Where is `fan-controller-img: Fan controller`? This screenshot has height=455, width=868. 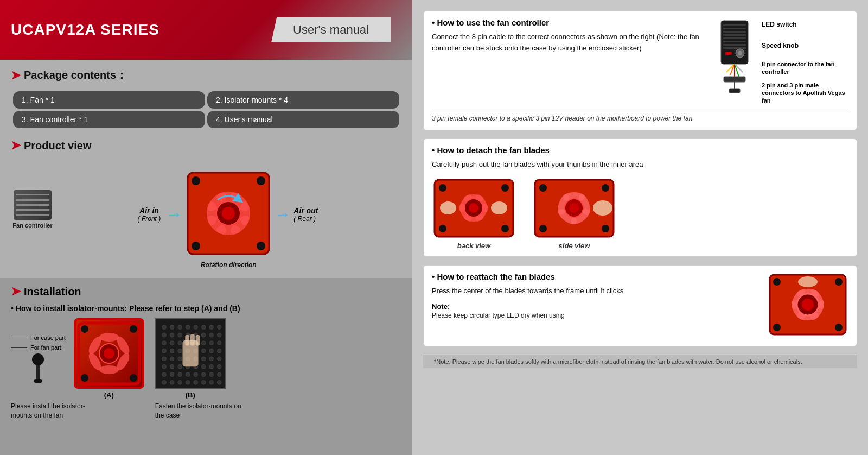
fan-controller-img: Fan controller is located at coordinates (33, 212).